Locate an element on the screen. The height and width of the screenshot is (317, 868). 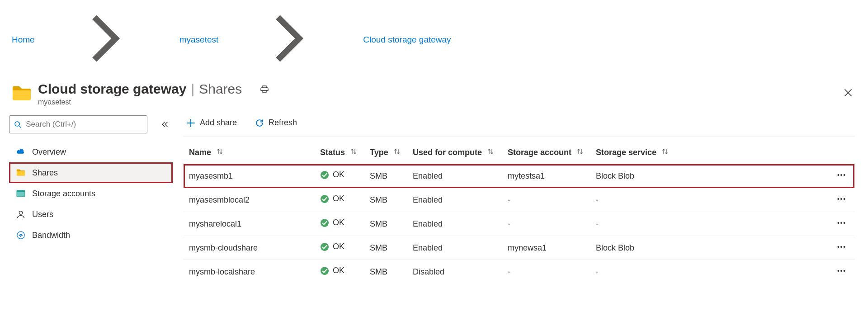
cell-name: mysharelocal1 is located at coordinates (249, 224).